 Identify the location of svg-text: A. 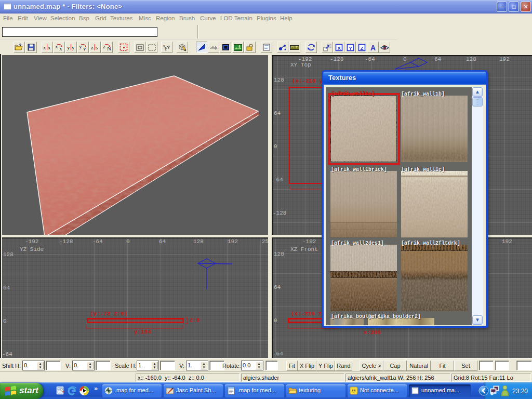
(373, 48).